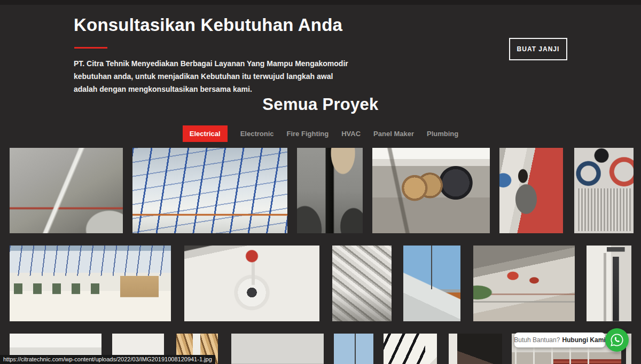 The height and width of the screenshot is (364, 641). Describe the element at coordinates (431, 191) in the screenshot. I see `gallery-photo-cable-drums` at that location.